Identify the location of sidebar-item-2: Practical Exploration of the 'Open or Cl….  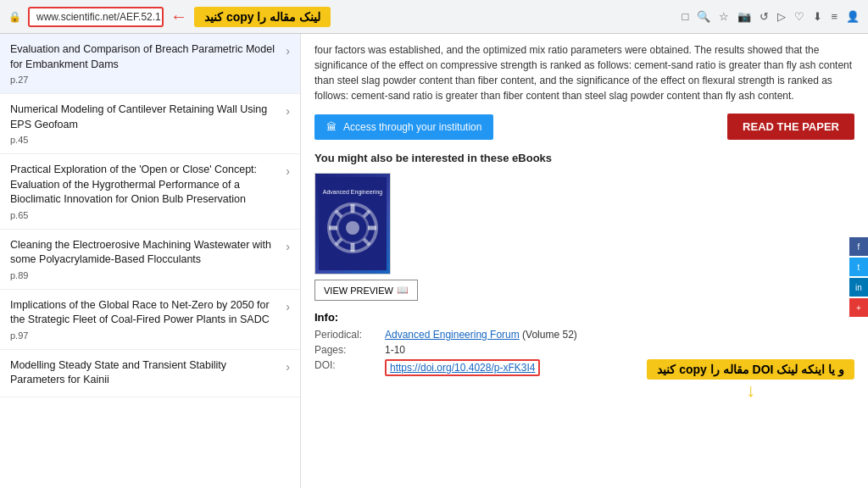
(150, 191).